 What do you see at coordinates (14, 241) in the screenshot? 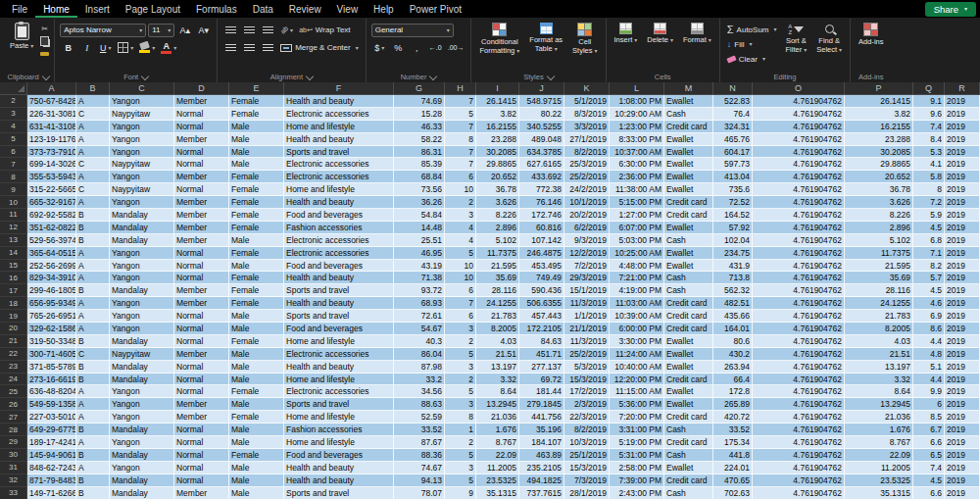
I see `row-header-13: 13` at bounding box center [14, 241].